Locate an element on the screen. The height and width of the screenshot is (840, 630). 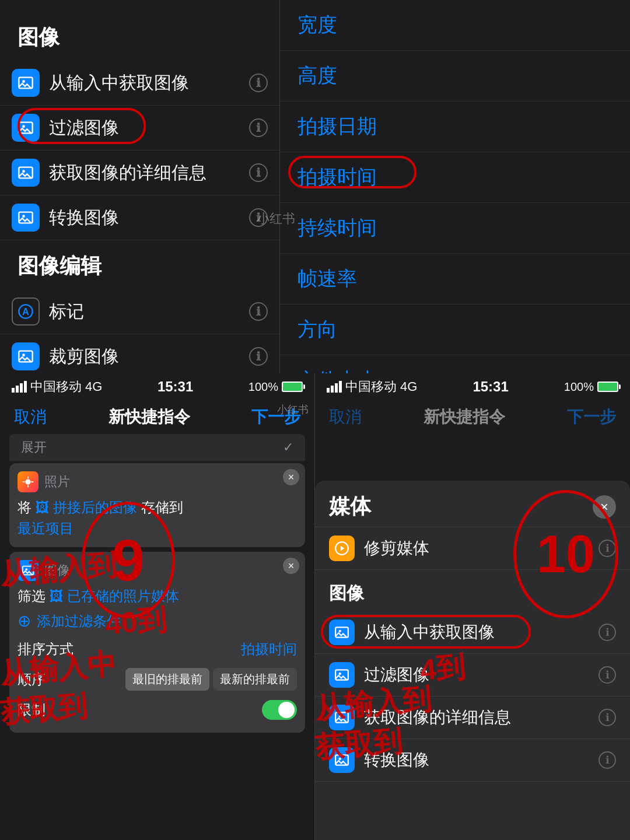
modal-get-image-info: ℹ is located at coordinates (607, 632).